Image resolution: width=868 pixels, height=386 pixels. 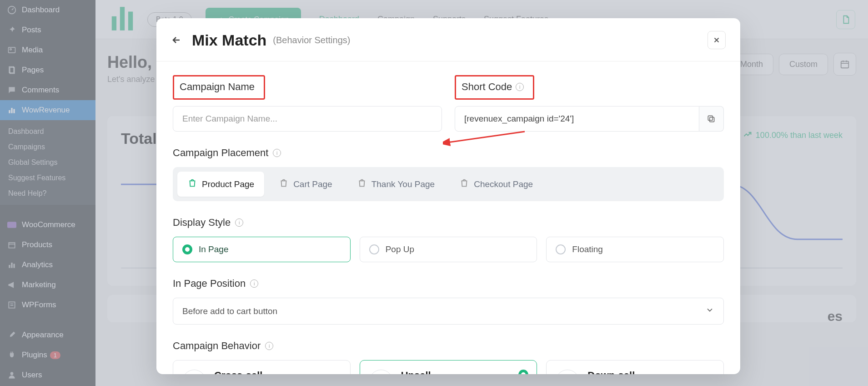 What do you see at coordinates (230, 311) in the screenshot?
I see `select-value: Before add to cart button` at bounding box center [230, 311].